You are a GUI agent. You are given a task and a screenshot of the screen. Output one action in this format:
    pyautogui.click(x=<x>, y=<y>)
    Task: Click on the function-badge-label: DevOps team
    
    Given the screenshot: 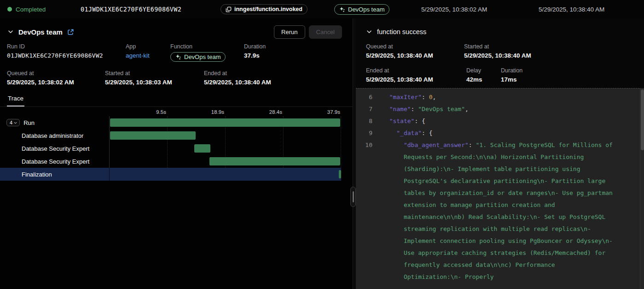 What is the action you would take?
    pyautogui.click(x=366, y=9)
    